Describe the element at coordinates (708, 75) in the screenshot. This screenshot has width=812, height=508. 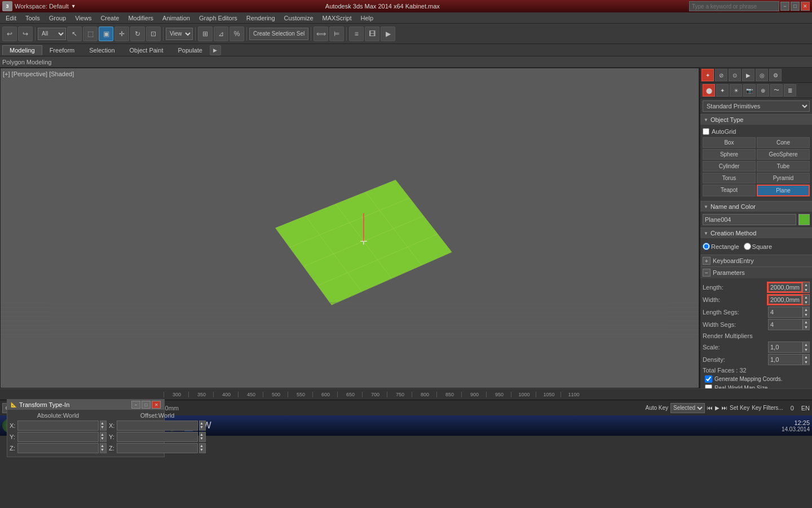
I see `create-panel-icon: ✦` at that location.